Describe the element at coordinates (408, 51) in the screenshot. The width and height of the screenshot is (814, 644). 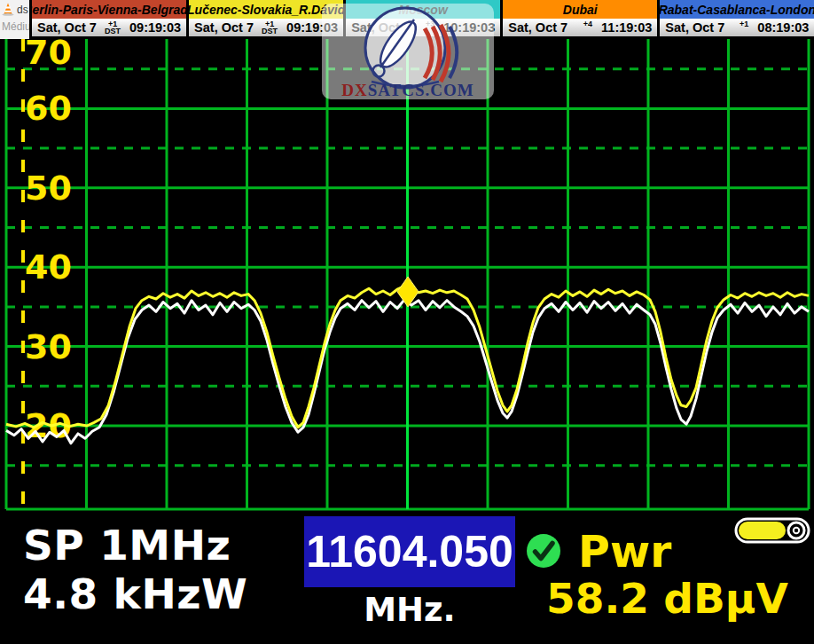
I see `dxsatcs-watermark: DXSATCS.COM` at that location.